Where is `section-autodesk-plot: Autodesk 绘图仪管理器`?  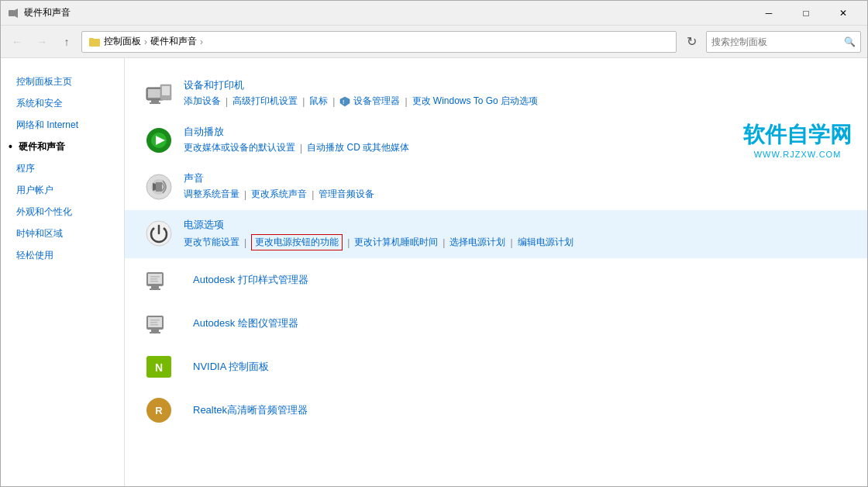 section-autodesk-plot: Autodesk 绘图仪管理器 is located at coordinates (496, 323).